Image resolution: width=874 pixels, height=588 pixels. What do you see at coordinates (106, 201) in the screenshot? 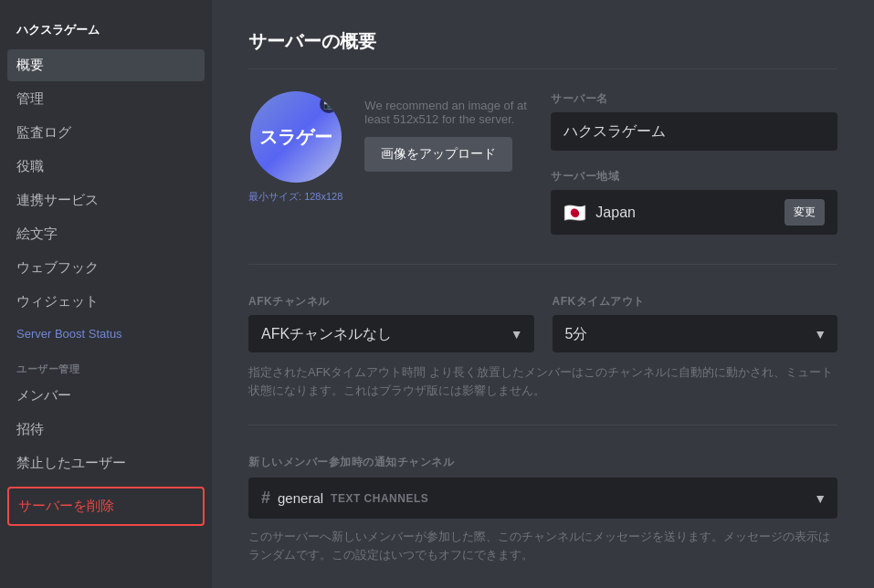
I see `sidebar-item-integrations: 連携サービス` at bounding box center [106, 201].